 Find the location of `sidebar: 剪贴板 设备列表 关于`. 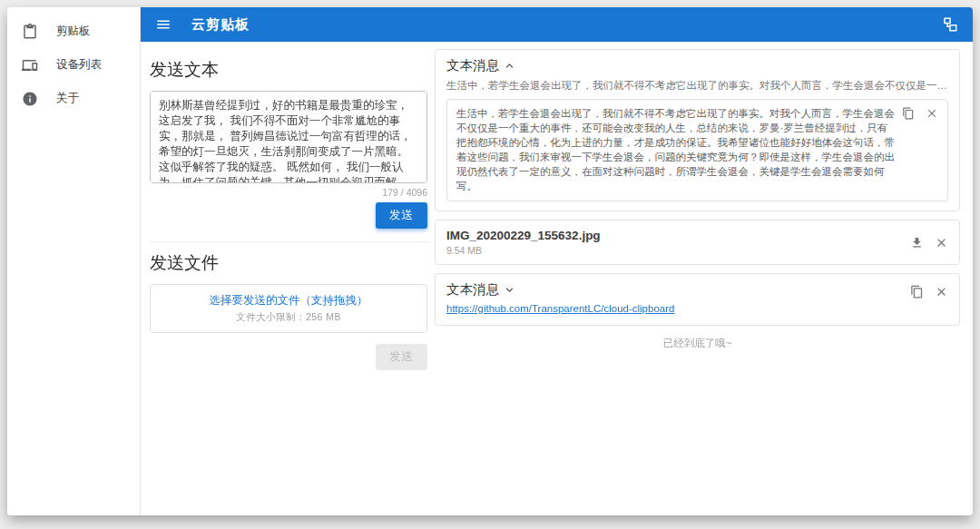

sidebar: 剪贴板 设备列表 关于 is located at coordinates (74, 261).